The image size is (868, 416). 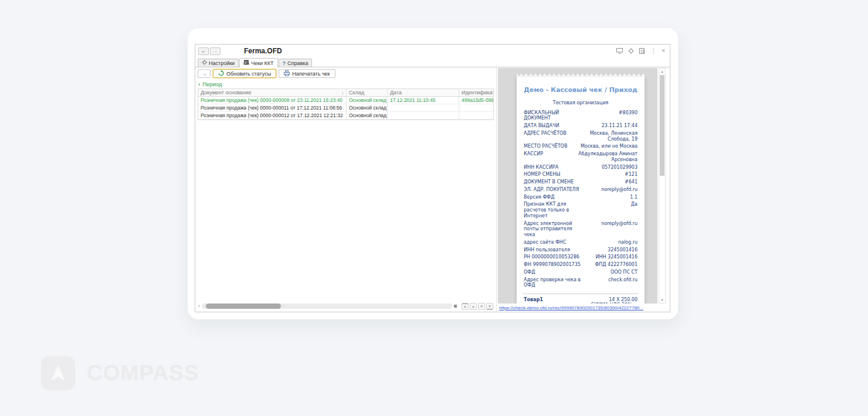 What do you see at coordinates (258, 63) in the screenshot?
I see `tab-receipts-kkt: Чеки ККТ` at bounding box center [258, 63].